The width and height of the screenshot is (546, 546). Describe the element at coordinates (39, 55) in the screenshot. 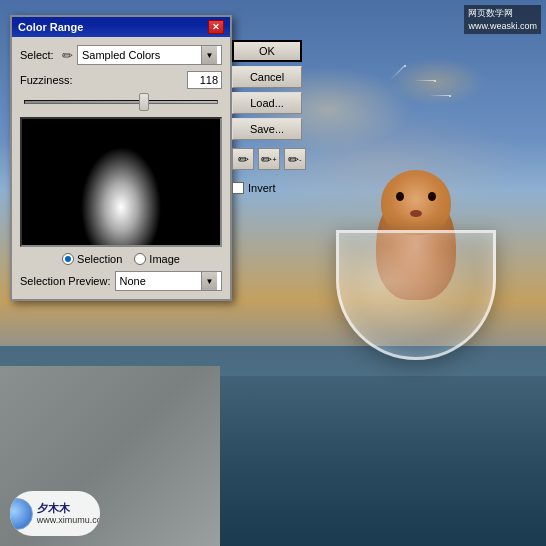

I see `select-label: Select:` at that location.